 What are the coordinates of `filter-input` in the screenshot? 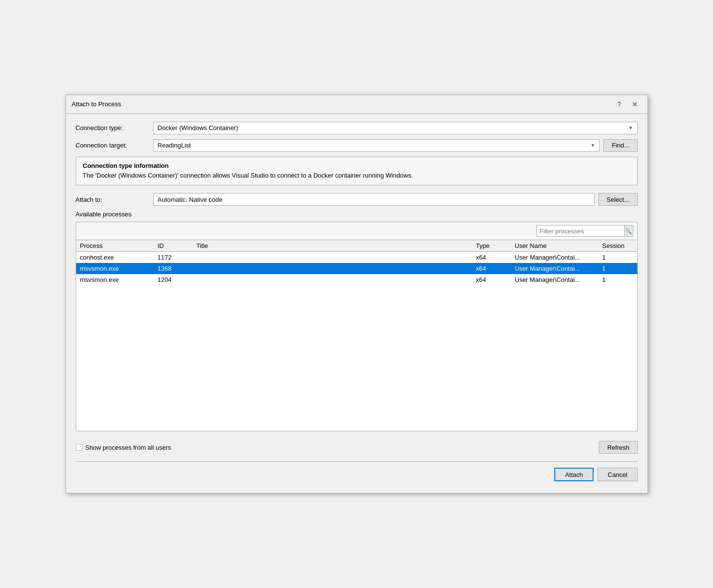 It's located at (580, 231).